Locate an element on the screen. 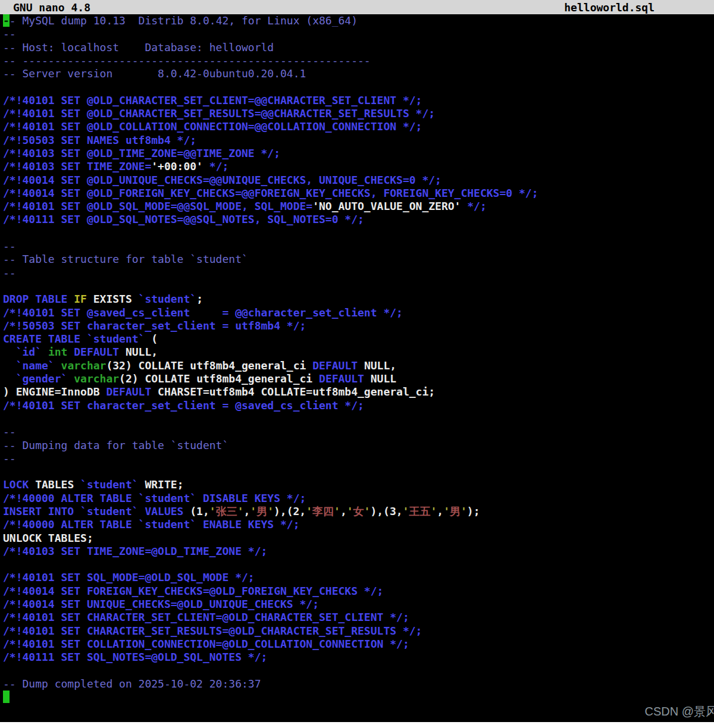 The width and height of the screenshot is (714, 728). code-segment: ) ENGINE=InnoDB is located at coordinates (55, 391).